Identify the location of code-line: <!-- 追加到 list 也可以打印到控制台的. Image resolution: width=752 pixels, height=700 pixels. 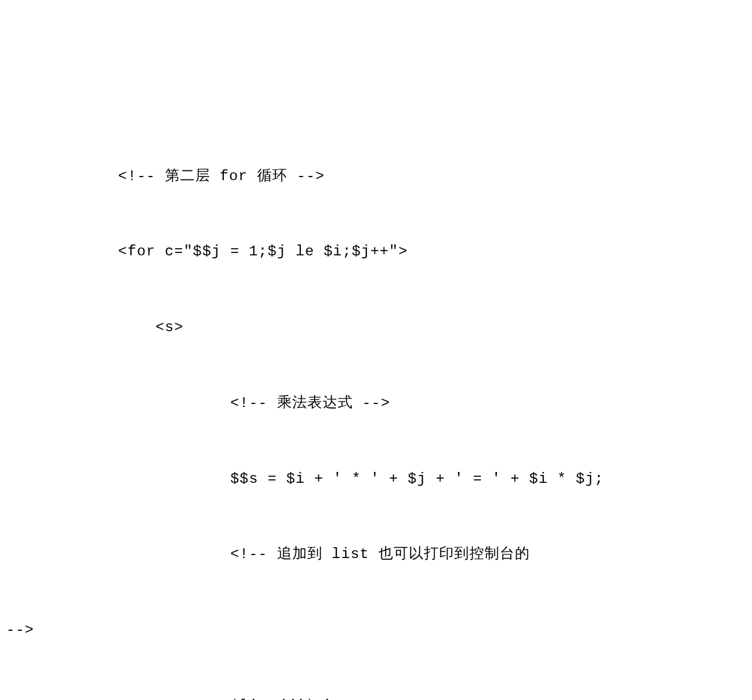
(376, 554).